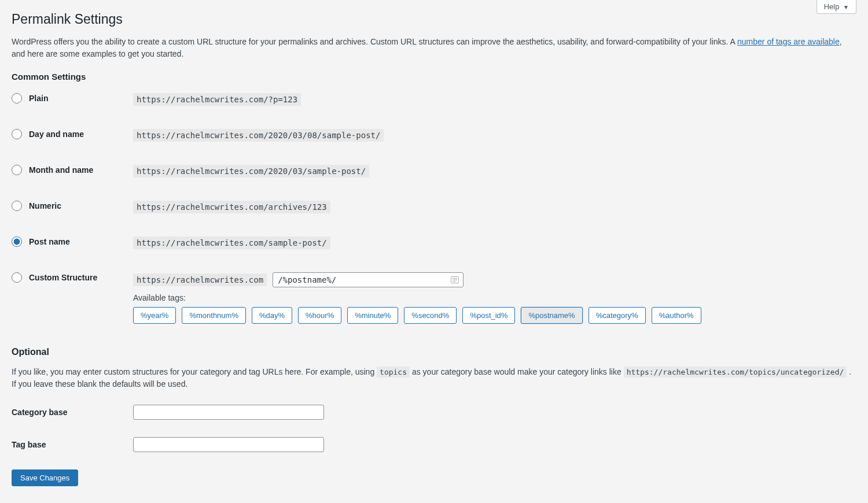 The width and height of the screenshot is (868, 503). I want to click on tag-base-input, so click(229, 445).